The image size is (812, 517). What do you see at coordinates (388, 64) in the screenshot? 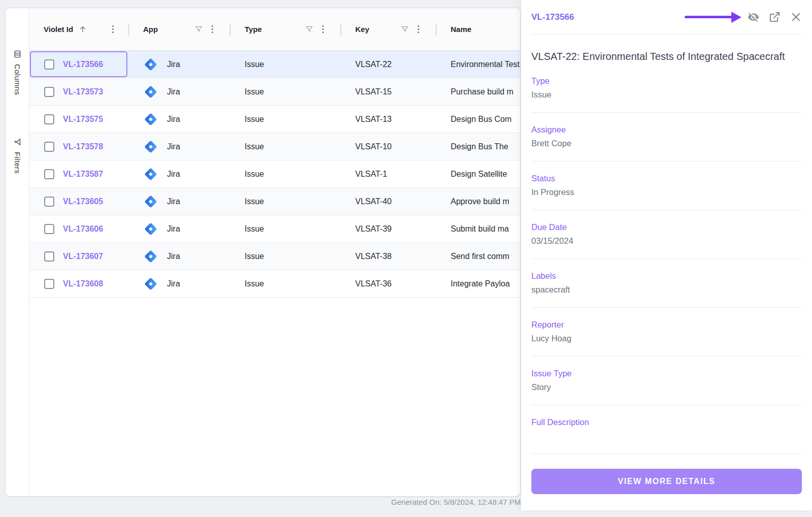
I see `key-cell: VLSAT-22` at bounding box center [388, 64].